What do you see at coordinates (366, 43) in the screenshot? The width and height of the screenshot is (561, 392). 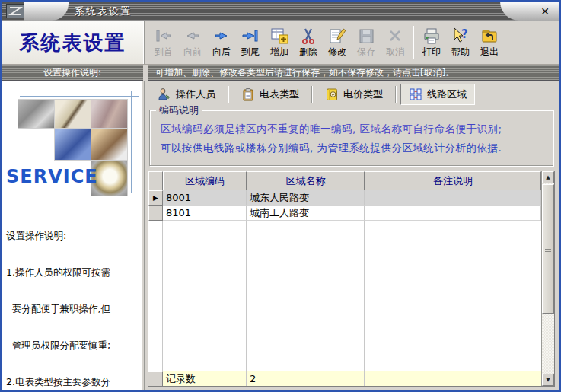 I see `save-button: 保存` at bounding box center [366, 43].